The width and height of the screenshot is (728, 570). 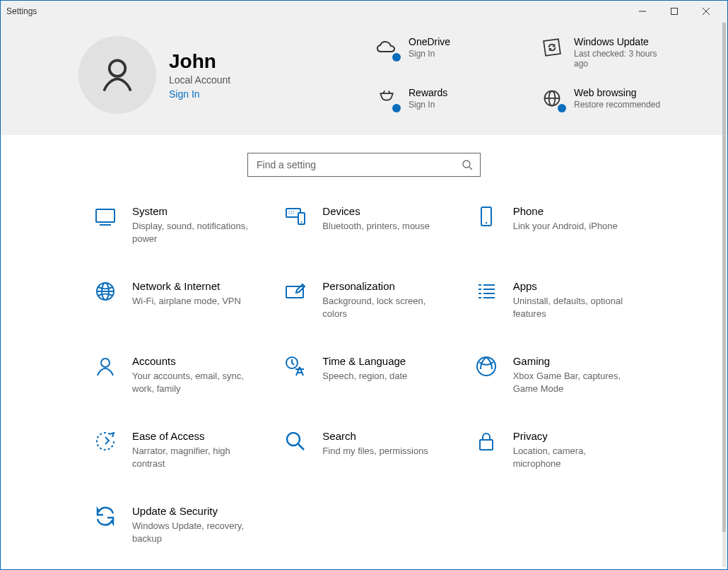 What do you see at coordinates (192, 361) in the screenshot?
I see `category-title: Accounts` at bounding box center [192, 361].